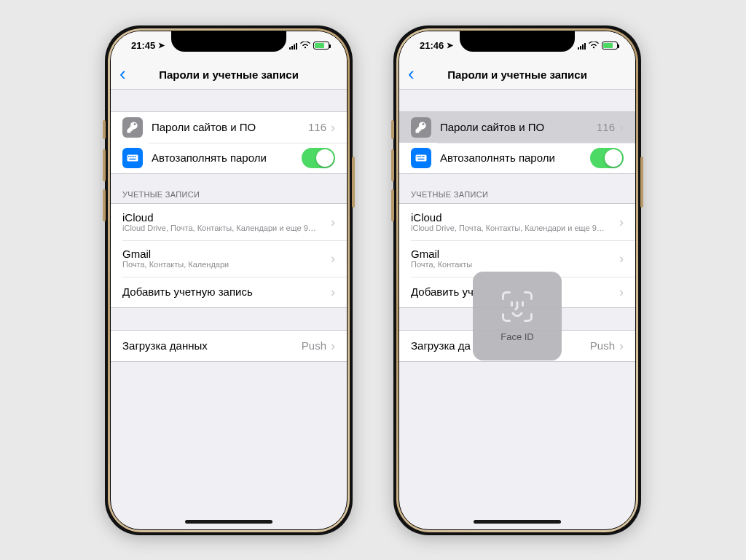 The height and width of the screenshot is (560, 746). Describe the element at coordinates (143, 45) in the screenshot. I see `status-time: 21:45` at that location.